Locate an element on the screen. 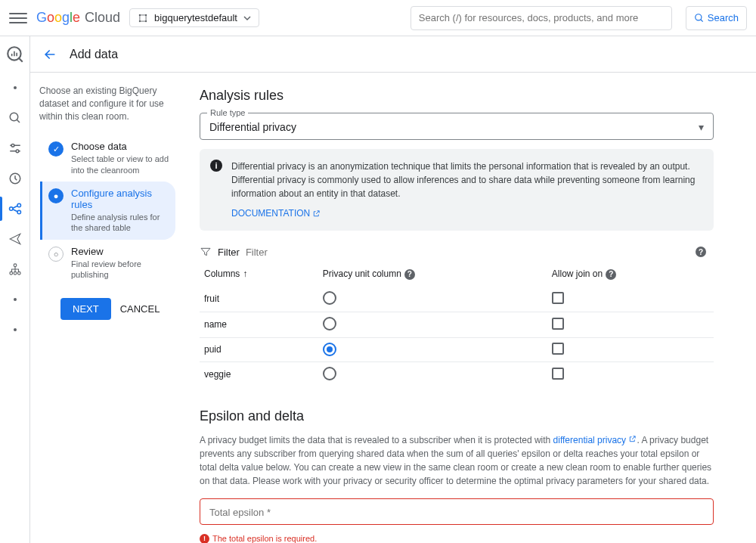 This screenshot has height=543, width=756. privacy-radio-puid is located at coordinates (330, 349).